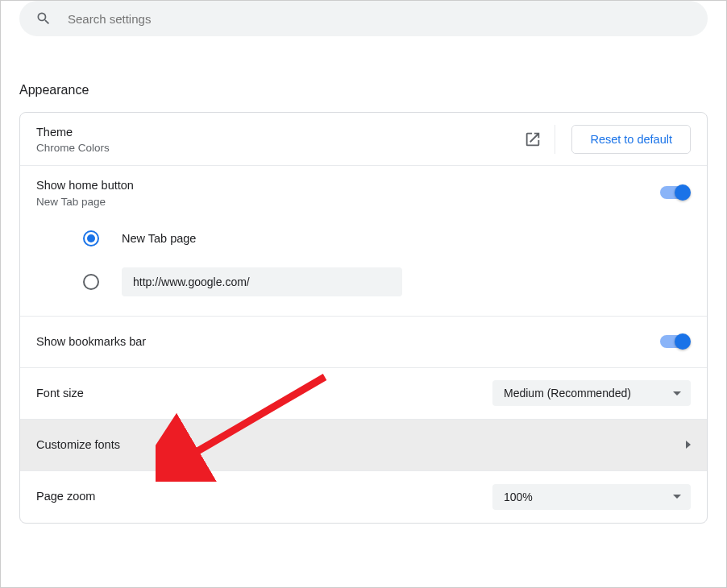 The width and height of the screenshot is (727, 588). I want to click on theme-label: Theme, so click(280, 132).